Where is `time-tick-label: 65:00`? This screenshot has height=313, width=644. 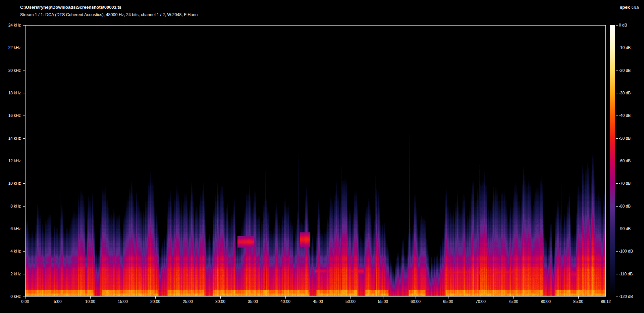
time-tick-label: 65:00 is located at coordinates (448, 302).